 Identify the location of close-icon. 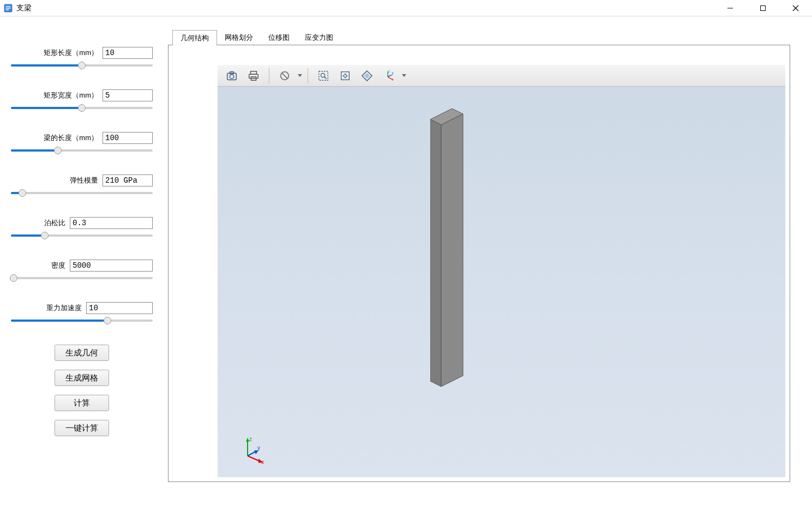
(796, 8).